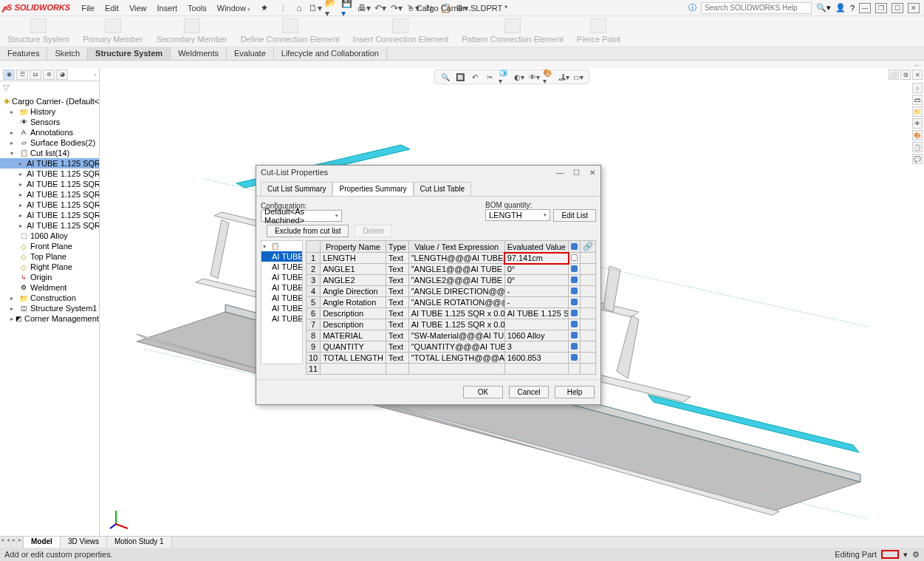 The width and height of the screenshot is (924, 561). What do you see at coordinates (49, 143) in the screenshot?
I see `tree-surfaces: ▸▱Surface Bodies(2)` at bounding box center [49, 143].